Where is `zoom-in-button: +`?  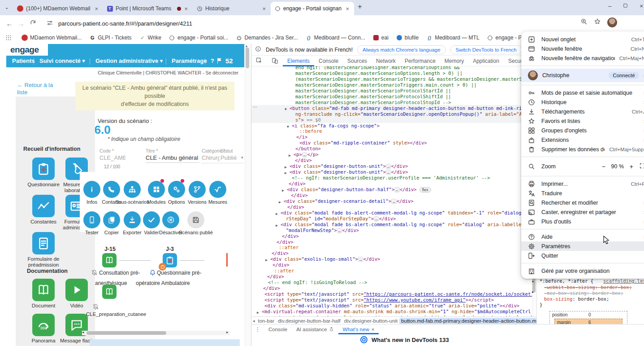
zoom-in-button: + is located at coordinates (631, 166).